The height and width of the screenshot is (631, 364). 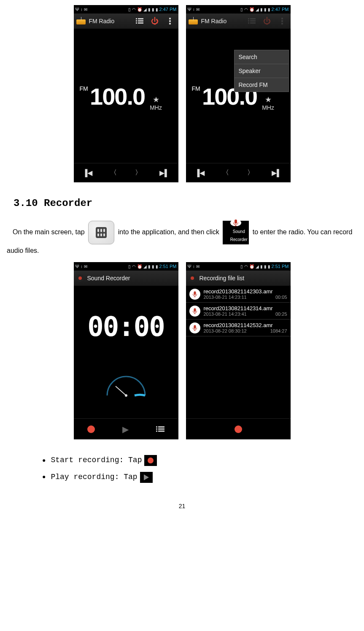 I want to click on intro-paragraph: On the main screen, tap into the applica…, so click(x=182, y=239).